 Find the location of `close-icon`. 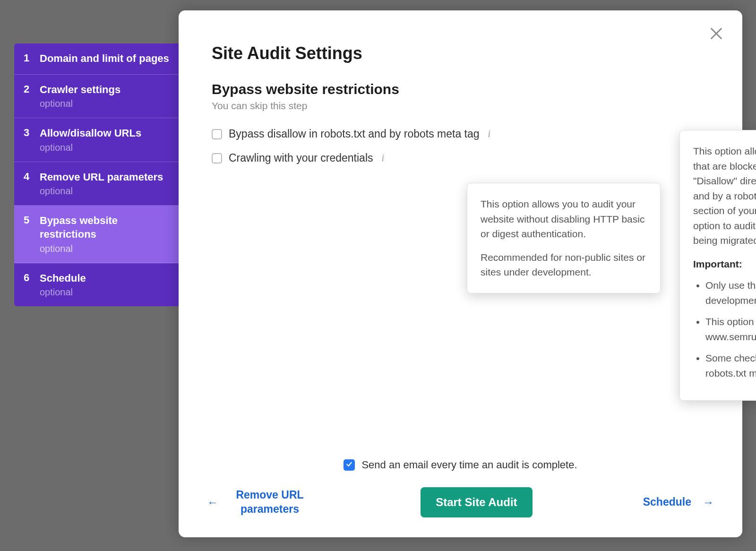

close-icon is located at coordinates (716, 39).